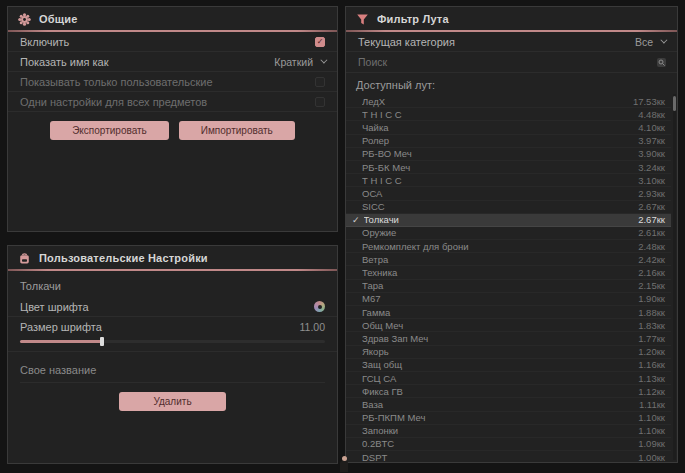 This screenshot has width=685, height=473. Describe the element at coordinates (508, 312) in the screenshot. I see `loot-row: Гамма1.88кк` at that location.